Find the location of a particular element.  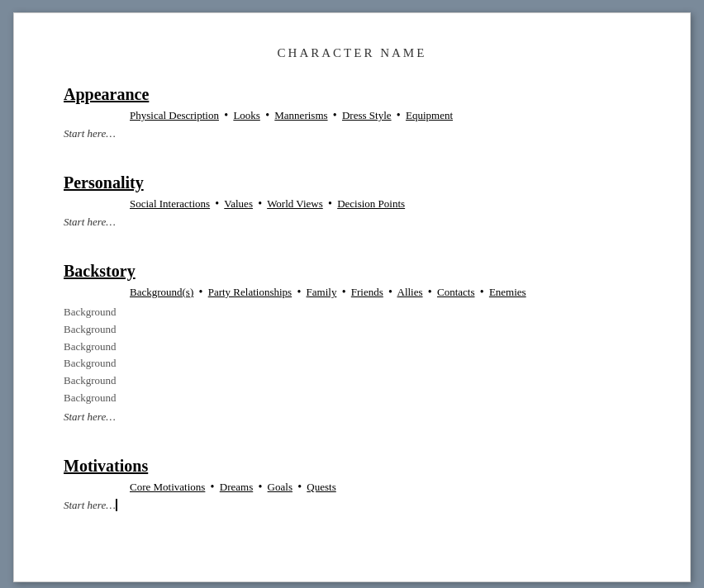

link-enemies: Enemies is located at coordinates (507, 292).